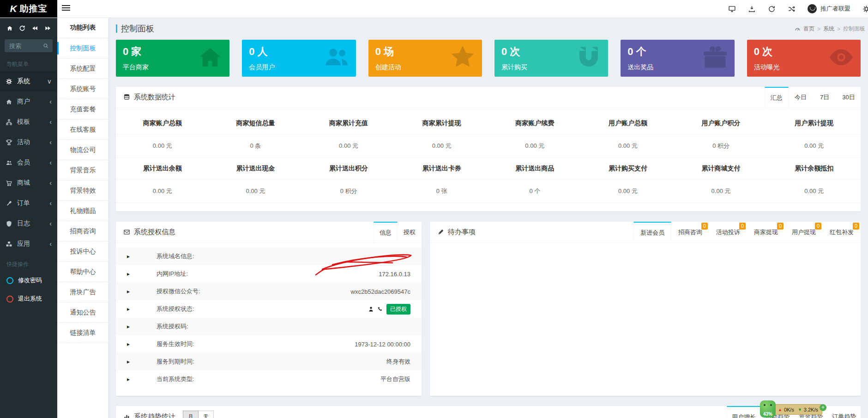 The height and width of the screenshot is (418, 868). What do you see at coordinates (29, 280) in the screenshot?
I see `quick-change-password: 修改密码` at bounding box center [29, 280].